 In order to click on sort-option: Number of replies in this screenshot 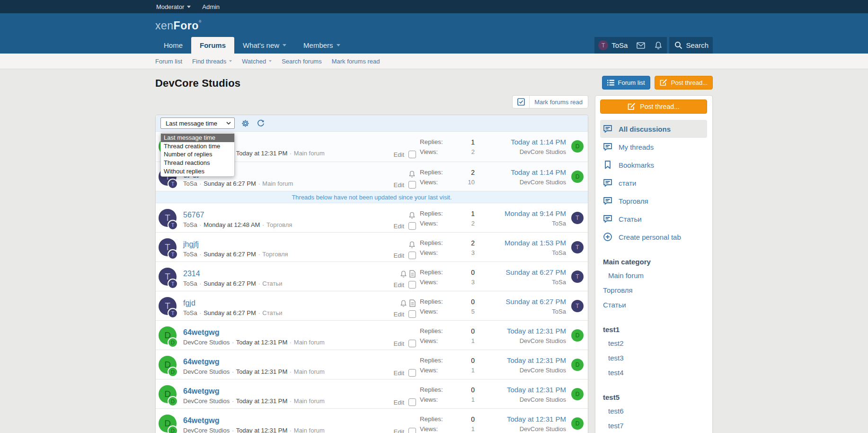, I will do `click(198, 154)`.